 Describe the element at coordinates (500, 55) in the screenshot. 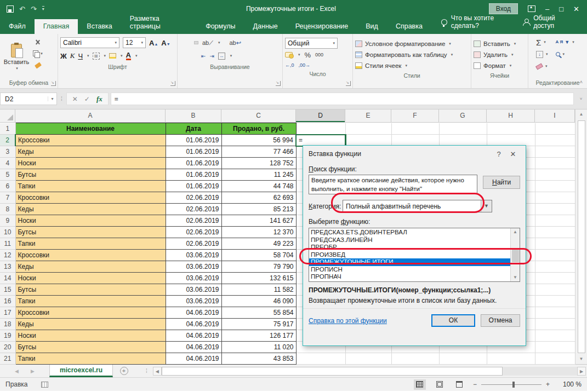

I see `delete-cells-button: Удалить▾` at that location.